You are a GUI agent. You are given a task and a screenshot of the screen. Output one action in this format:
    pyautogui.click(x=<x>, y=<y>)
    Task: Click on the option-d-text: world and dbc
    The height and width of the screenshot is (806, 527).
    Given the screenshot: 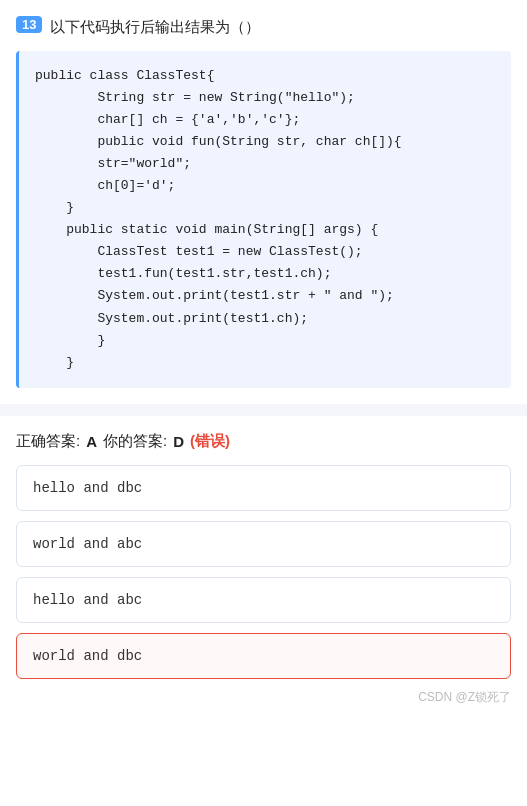 What is the action you would take?
    pyautogui.click(x=88, y=656)
    